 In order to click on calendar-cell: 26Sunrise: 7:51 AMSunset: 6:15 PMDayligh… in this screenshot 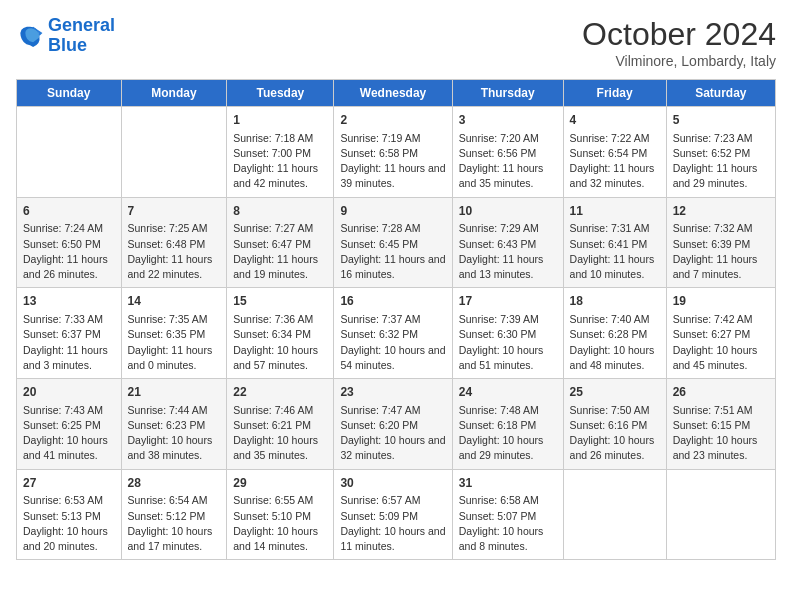, I will do `click(720, 424)`.